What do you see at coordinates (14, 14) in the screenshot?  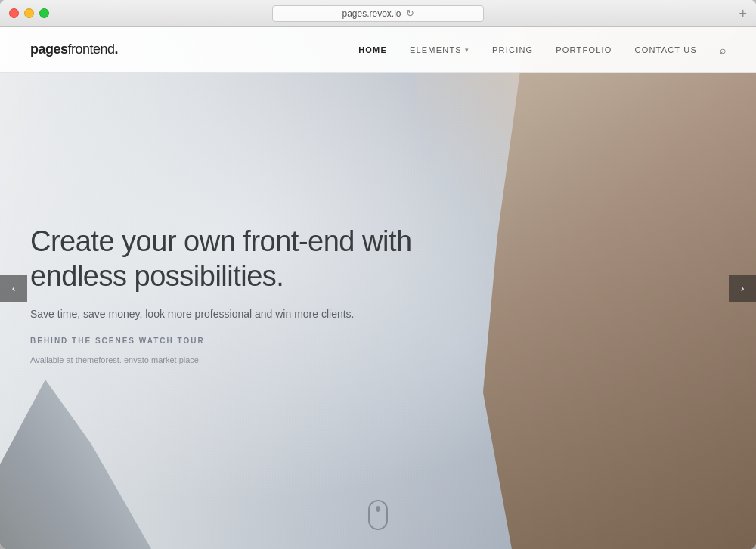 I see `close-button` at bounding box center [14, 14].